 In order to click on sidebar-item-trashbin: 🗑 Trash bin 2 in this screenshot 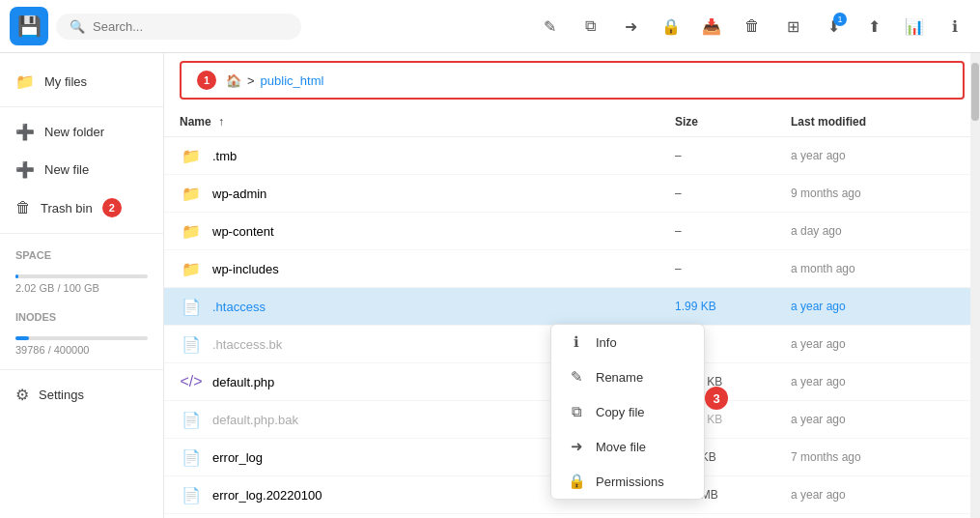, I will do `click(81, 208)`.